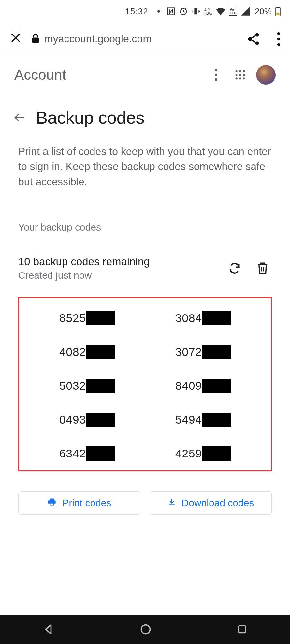 The width and height of the screenshot is (290, 644). I want to click on url-container: myaccount.google.com, so click(91, 39).